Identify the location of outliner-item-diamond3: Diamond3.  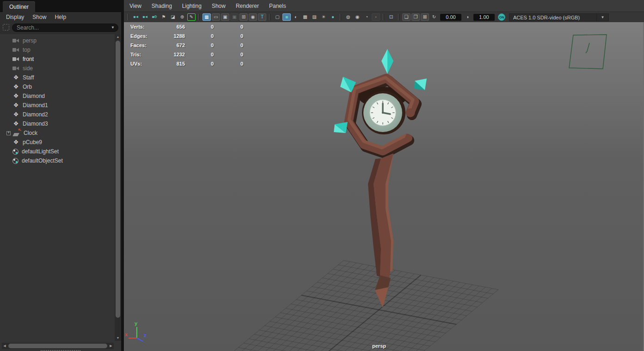
(57, 124).